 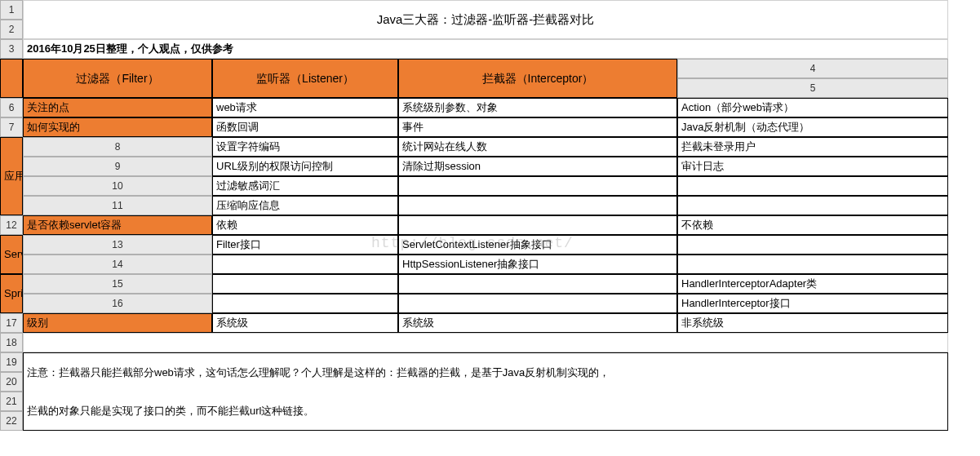 What do you see at coordinates (118, 225) in the screenshot?
I see `label-depend: 是否依赖servlet容器` at bounding box center [118, 225].